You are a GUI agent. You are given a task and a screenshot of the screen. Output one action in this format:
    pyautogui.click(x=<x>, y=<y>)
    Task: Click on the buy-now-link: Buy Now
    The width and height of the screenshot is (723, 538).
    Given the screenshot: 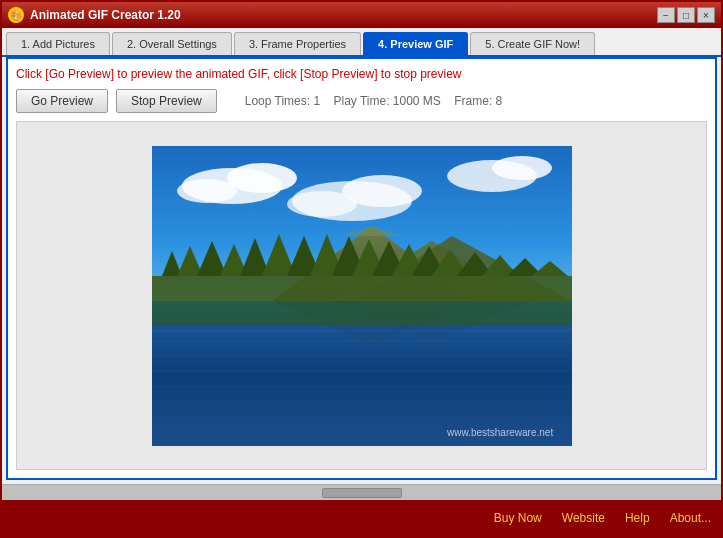 What is the action you would take?
    pyautogui.click(x=518, y=518)
    